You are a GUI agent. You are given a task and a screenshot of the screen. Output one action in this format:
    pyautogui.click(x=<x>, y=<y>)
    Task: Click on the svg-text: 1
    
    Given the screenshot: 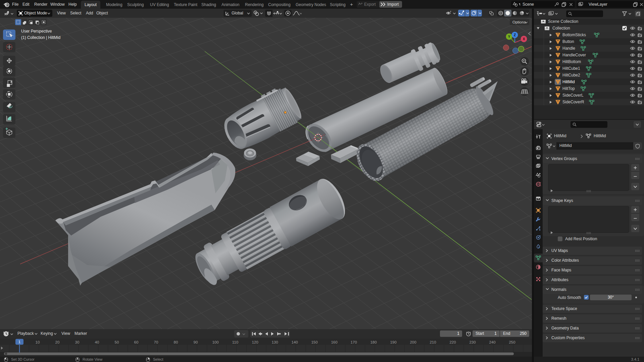 What is the action you would take?
    pyautogui.click(x=19, y=342)
    